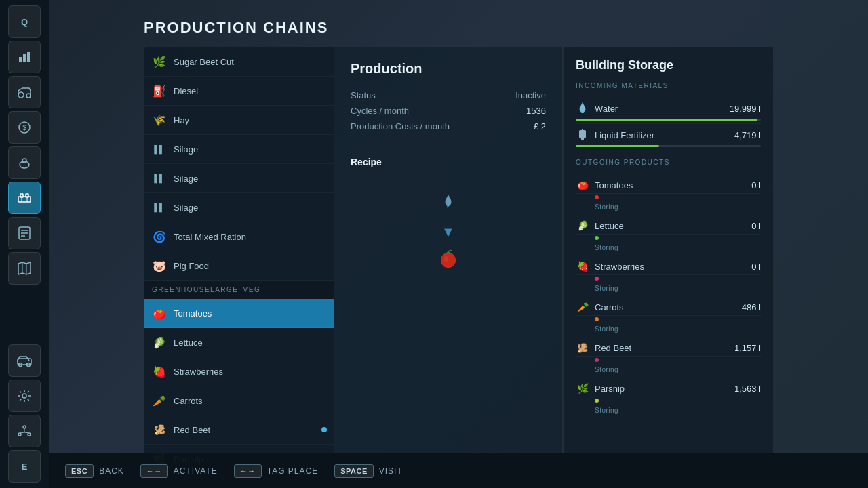 The width and height of the screenshot is (868, 488). I want to click on carrots-out-icon: 🥕, so click(583, 307).